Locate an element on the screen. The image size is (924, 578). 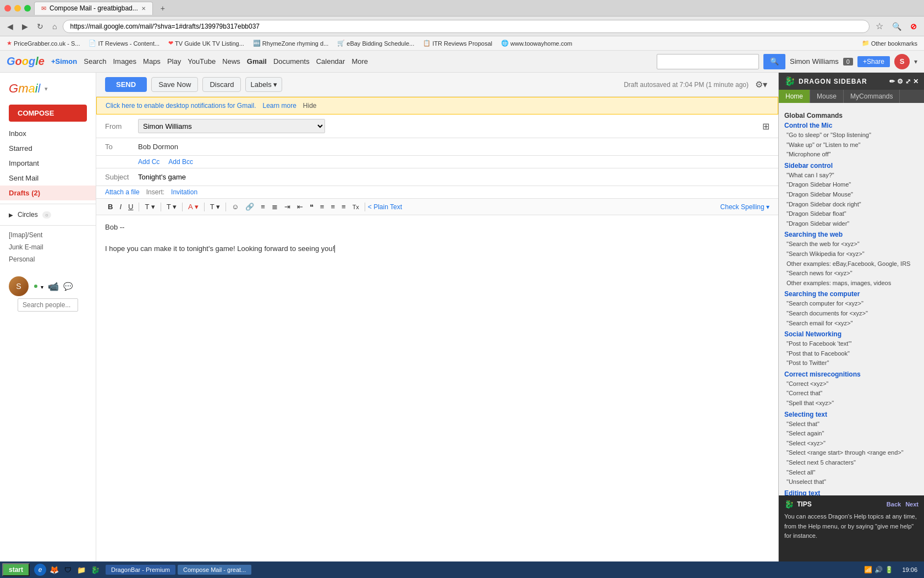
ol-button: ≡ is located at coordinates (263, 207).